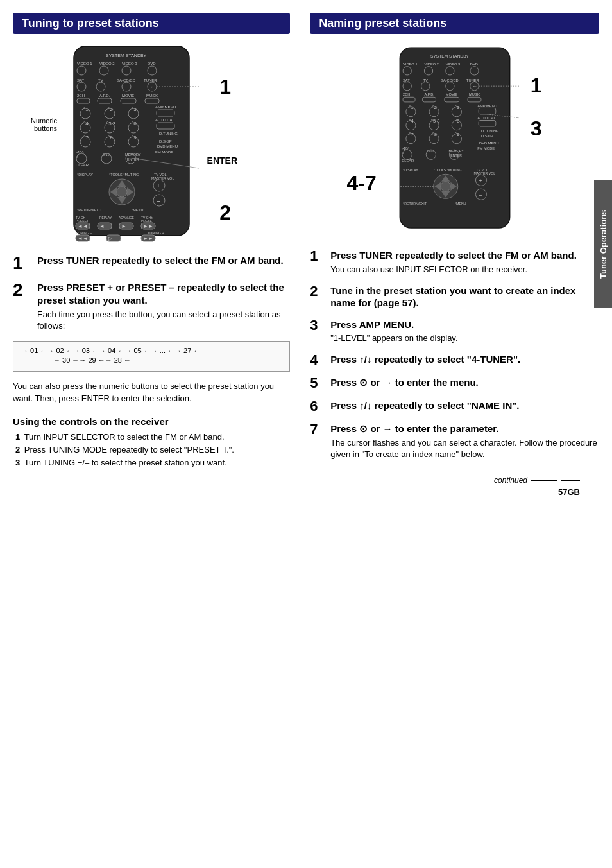 The image size is (612, 868). What do you see at coordinates (318, 291) in the screenshot?
I see `right-step-2-num: 2` at bounding box center [318, 291].